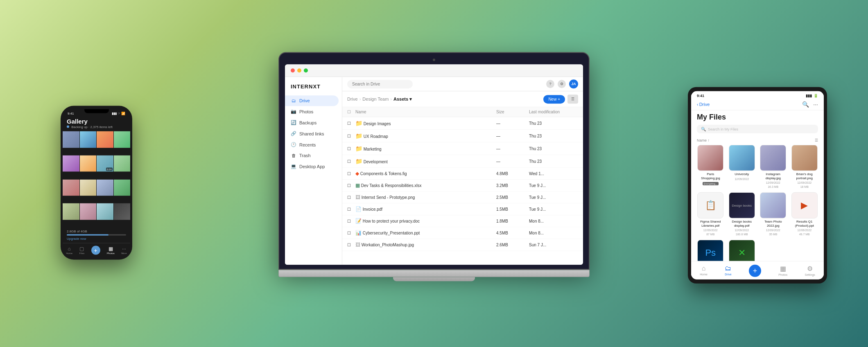  What do you see at coordinates (550, 84) in the screenshot?
I see `help-icon: ?` at bounding box center [550, 84].